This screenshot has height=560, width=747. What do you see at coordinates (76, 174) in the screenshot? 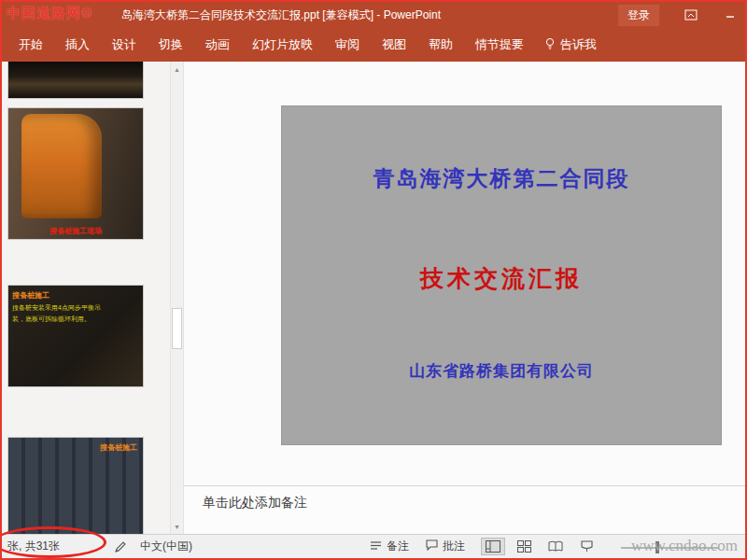
I see `slide-thumbnail-2: 搜备桩施工现场` at bounding box center [76, 174].